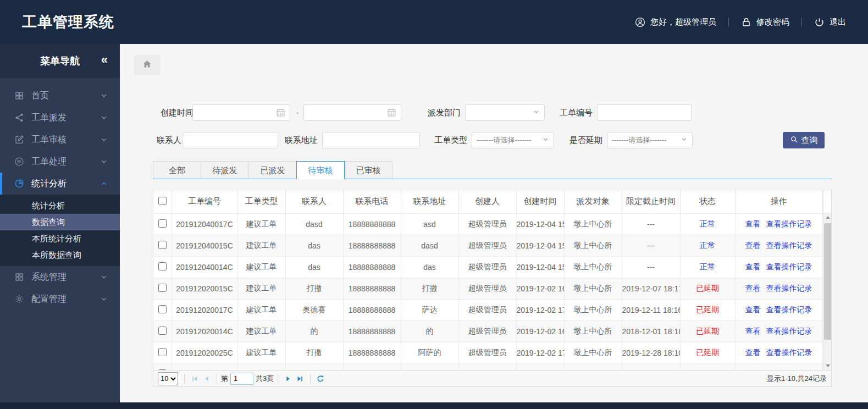 The width and height of the screenshot is (868, 409). Describe the element at coordinates (729, 22) in the screenshot. I see `header-divider` at that location.